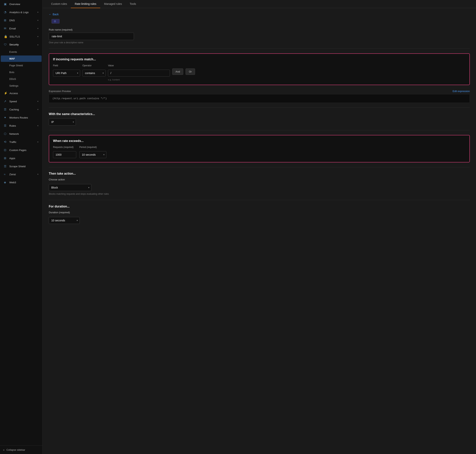 This screenshot has width=476, height=454. What do you see at coordinates (21, 101) in the screenshot?
I see `sidebar-item-speed: ↗ Speed ▾` at bounding box center [21, 101].